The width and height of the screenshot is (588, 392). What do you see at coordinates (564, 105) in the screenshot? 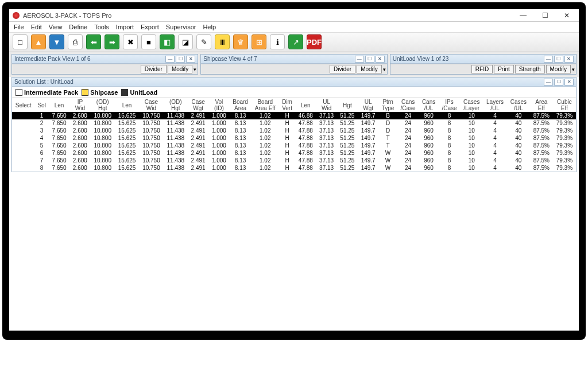
I see `col-header: Cubic Eff` at bounding box center [564, 105].